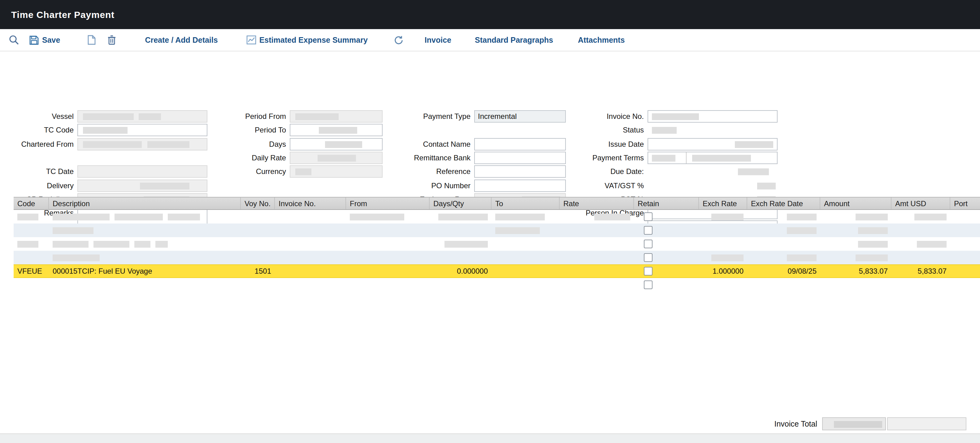 Image resolution: width=980 pixels, height=443 pixels. Describe the element at coordinates (475, 186) in the screenshot. I see `field-row-po-number: PO Number` at that location.